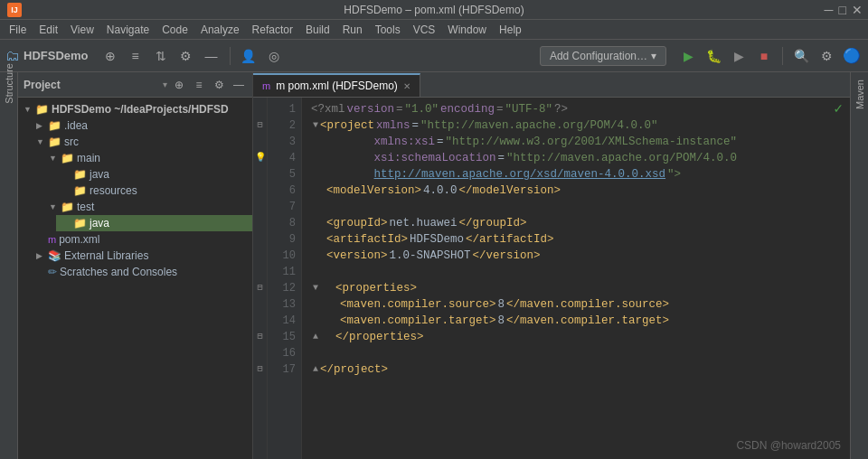 This screenshot has width=868, height=459. What do you see at coordinates (274, 56) in the screenshot?
I see `toolbar-target-btn: ◎` at bounding box center [274, 56].